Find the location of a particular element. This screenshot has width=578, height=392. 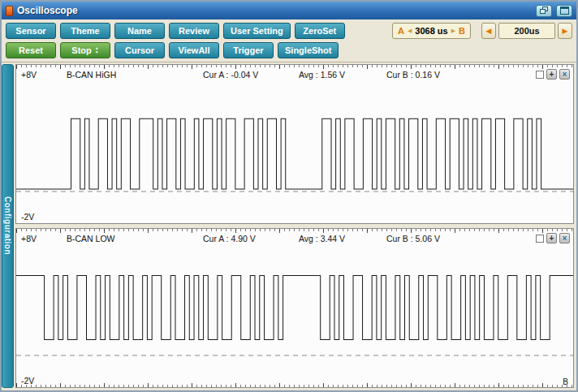

theme-button: Theme is located at coordinates (85, 31).